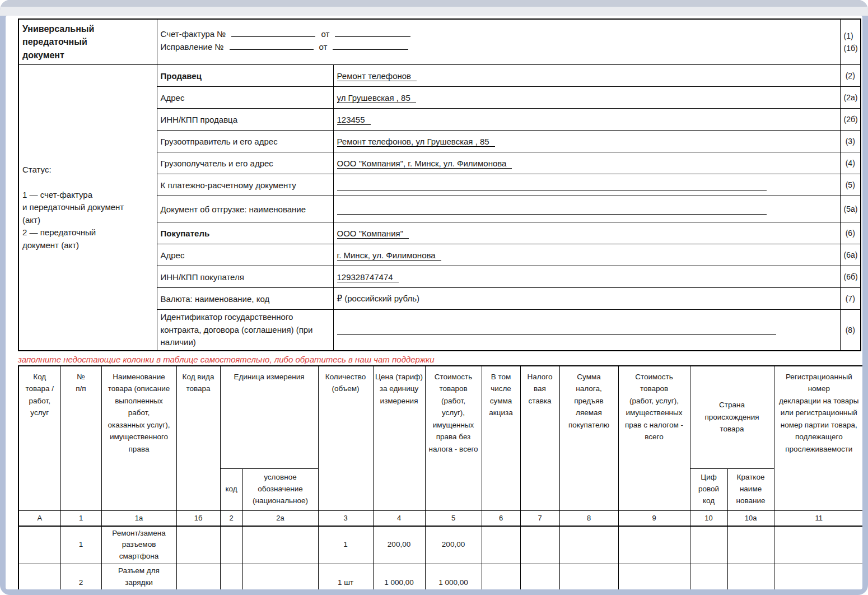 This screenshot has height=595, width=868. I want to click on form-value: ул Грушевская , 85, so click(376, 98).